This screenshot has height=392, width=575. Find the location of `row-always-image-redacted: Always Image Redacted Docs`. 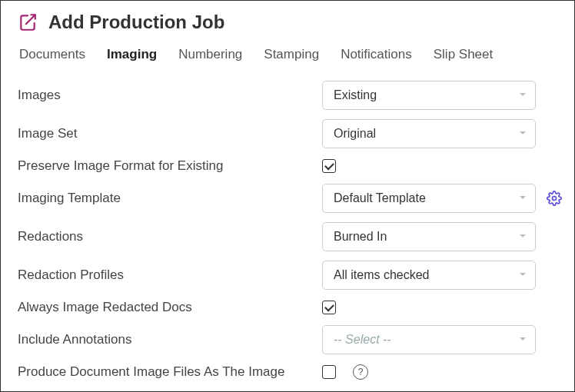

row-always-image-redacted: Always Image Redacted Docs is located at coordinates (288, 307).